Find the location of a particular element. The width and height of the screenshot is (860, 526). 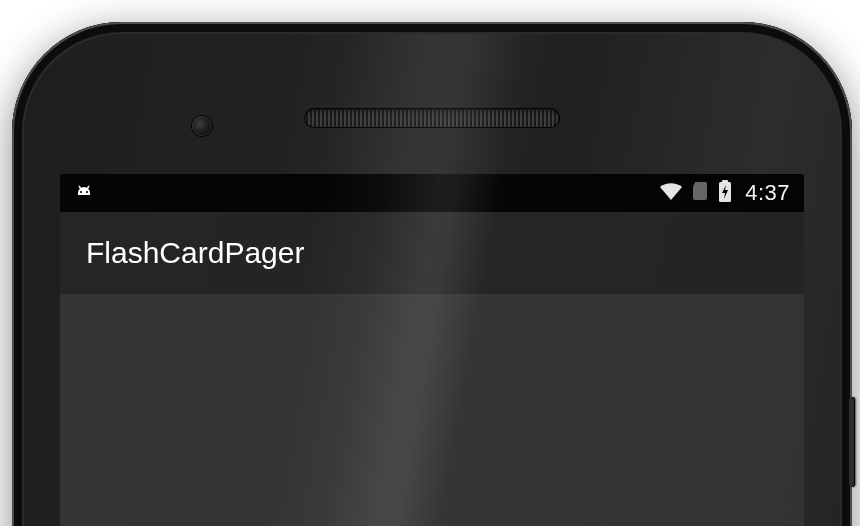

status-system-area: 4:37 is located at coordinates (724, 194).